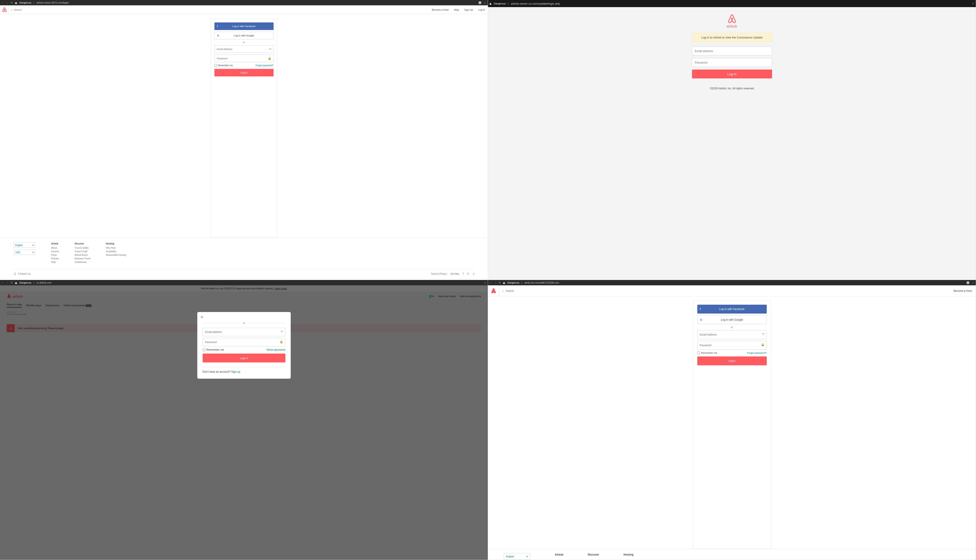 The width and height of the screenshot is (976, 560). I want to click on footer-link: Press, so click(55, 255).